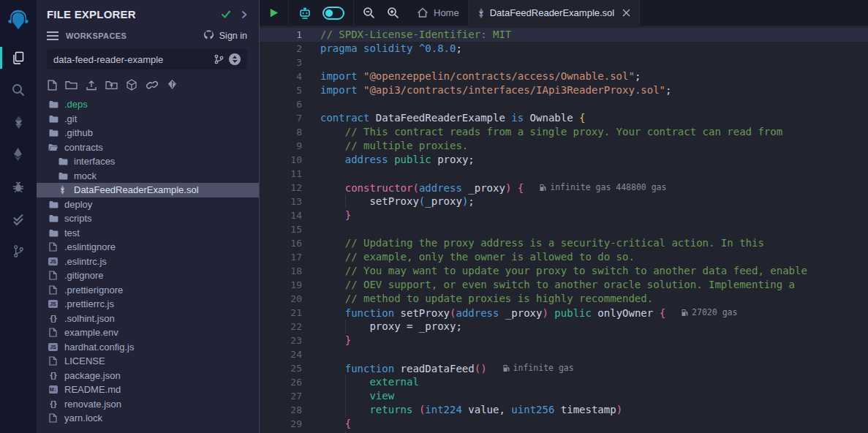 This screenshot has height=433, width=868. Describe the element at coordinates (148, 119) in the screenshot. I see `folder-row-.git: .git` at that location.